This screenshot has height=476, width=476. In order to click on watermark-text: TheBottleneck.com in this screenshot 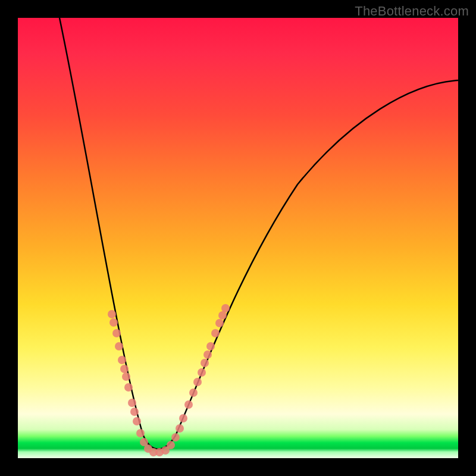, I will do `click(412, 11)`.